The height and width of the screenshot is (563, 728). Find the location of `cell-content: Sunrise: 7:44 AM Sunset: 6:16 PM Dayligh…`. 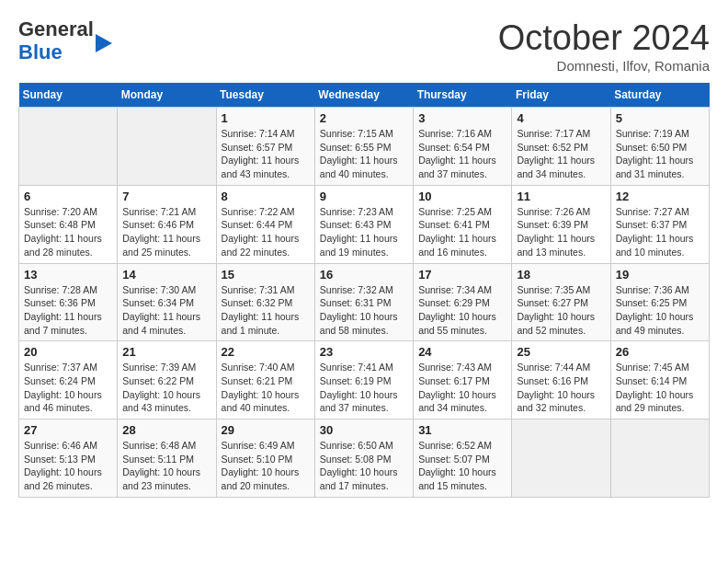

cell-content: Sunrise: 7:44 AM Sunset: 6:16 PM Dayligh… is located at coordinates (561, 388).